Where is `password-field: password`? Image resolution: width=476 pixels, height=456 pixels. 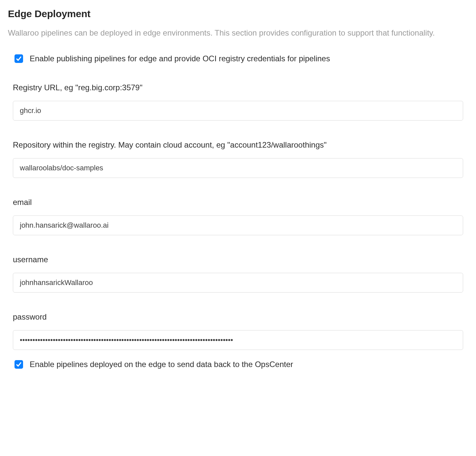 password-field: password is located at coordinates (238, 331).